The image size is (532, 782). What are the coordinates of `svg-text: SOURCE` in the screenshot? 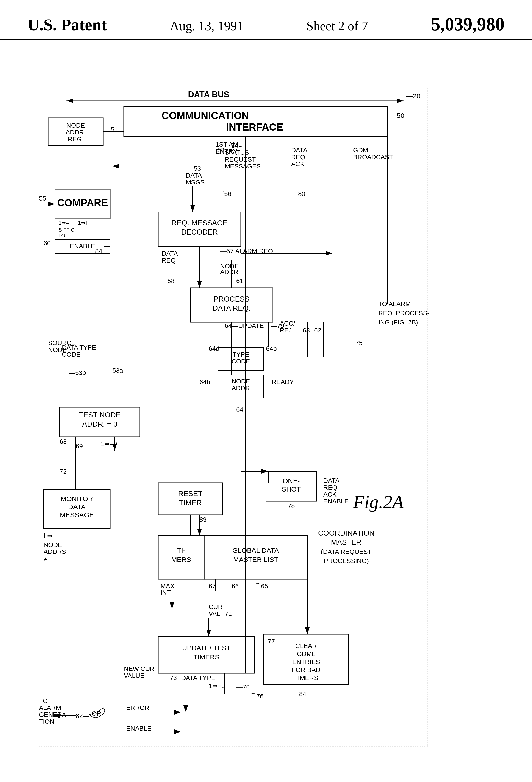 It's located at (62, 343).